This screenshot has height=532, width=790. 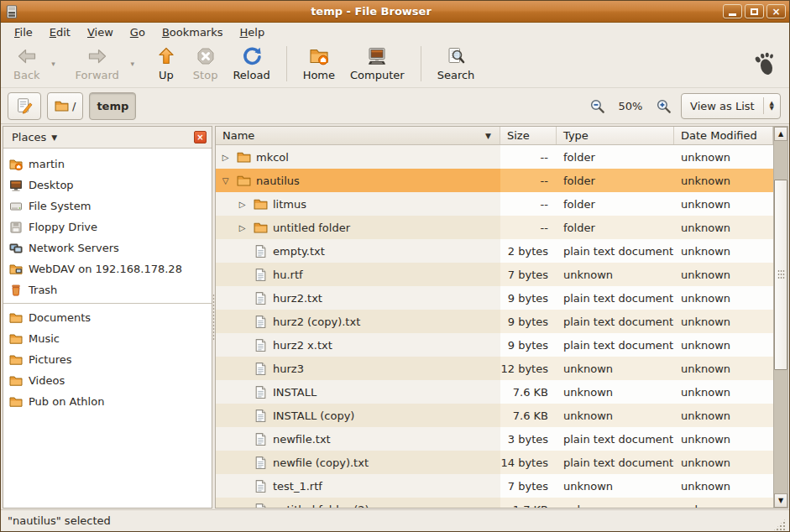 What do you see at coordinates (494, 157) in the screenshot?
I see `list-row: ▷mkcol--folderunknown` at bounding box center [494, 157].